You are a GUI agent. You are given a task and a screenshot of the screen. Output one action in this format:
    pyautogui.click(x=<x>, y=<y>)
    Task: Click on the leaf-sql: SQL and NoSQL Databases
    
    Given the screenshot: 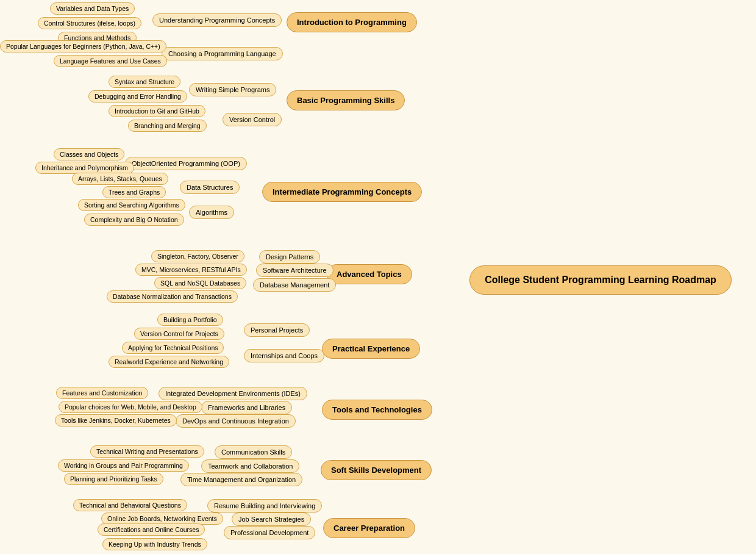 What is the action you would take?
    pyautogui.click(x=200, y=283)
    